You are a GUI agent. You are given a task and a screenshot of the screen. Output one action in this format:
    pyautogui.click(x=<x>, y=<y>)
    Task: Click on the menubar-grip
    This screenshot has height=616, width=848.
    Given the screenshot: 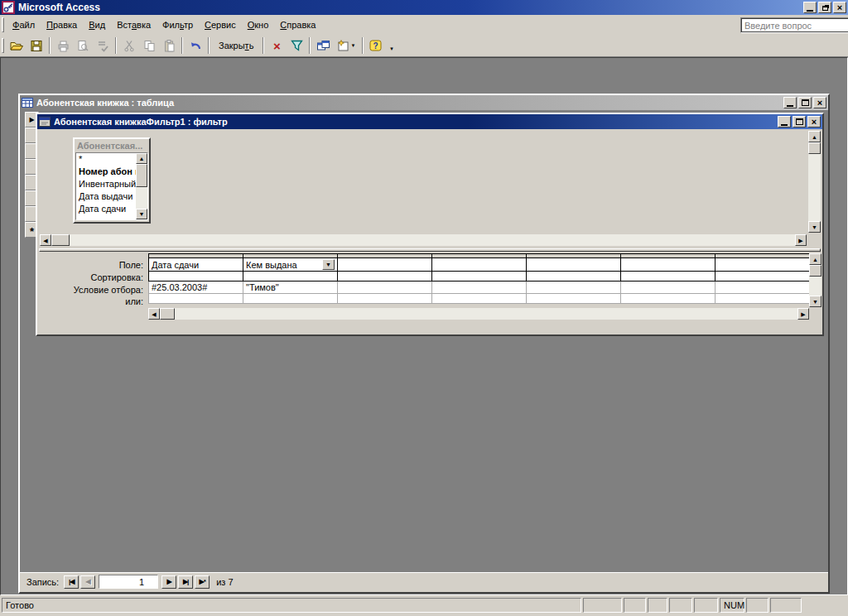 What is the action you would take?
    pyautogui.click(x=3, y=25)
    